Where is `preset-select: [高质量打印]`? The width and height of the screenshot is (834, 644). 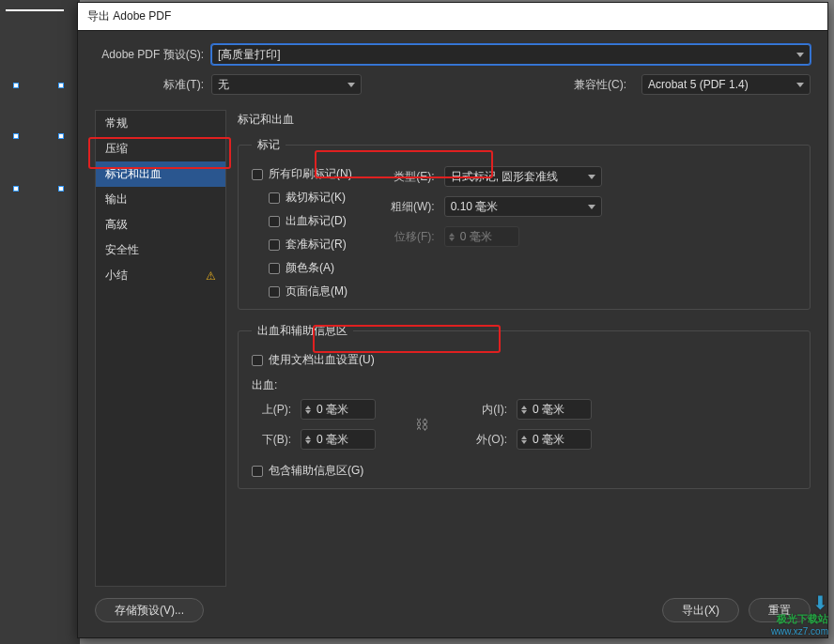
preset-select: [高质量打印] is located at coordinates (511, 54).